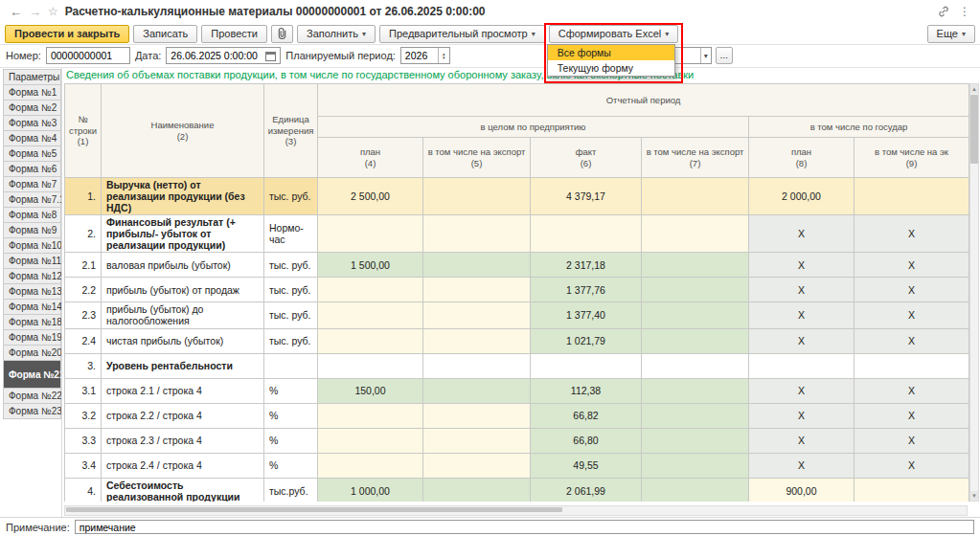 This screenshot has height=536, width=980. What do you see at coordinates (83, 290) in the screenshot?
I see `row-number-cell: 2.2` at bounding box center [83, 290].